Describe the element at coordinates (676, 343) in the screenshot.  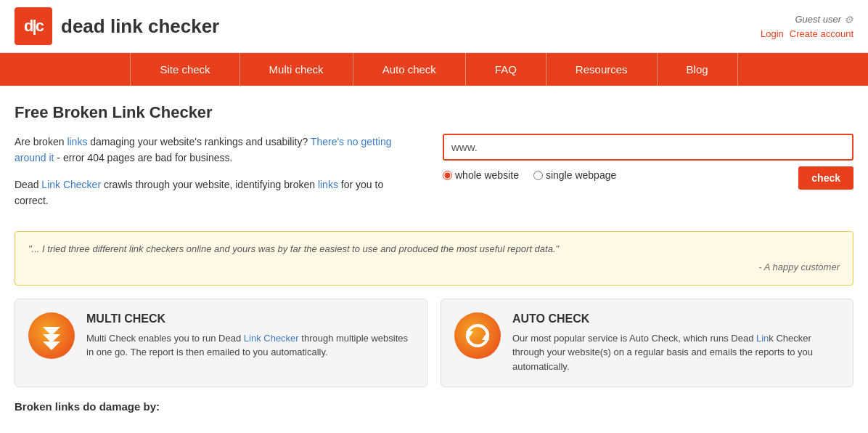
I see `auto-check-content: AUTO CHECK Our most popular service is A…` at that location.